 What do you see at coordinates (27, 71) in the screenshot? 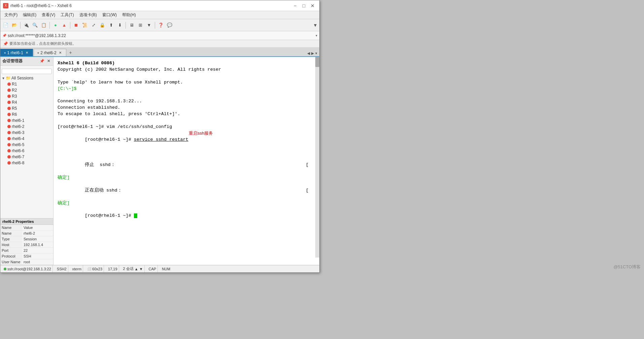
I see `session-search-input` at bounding box center [27, 71].